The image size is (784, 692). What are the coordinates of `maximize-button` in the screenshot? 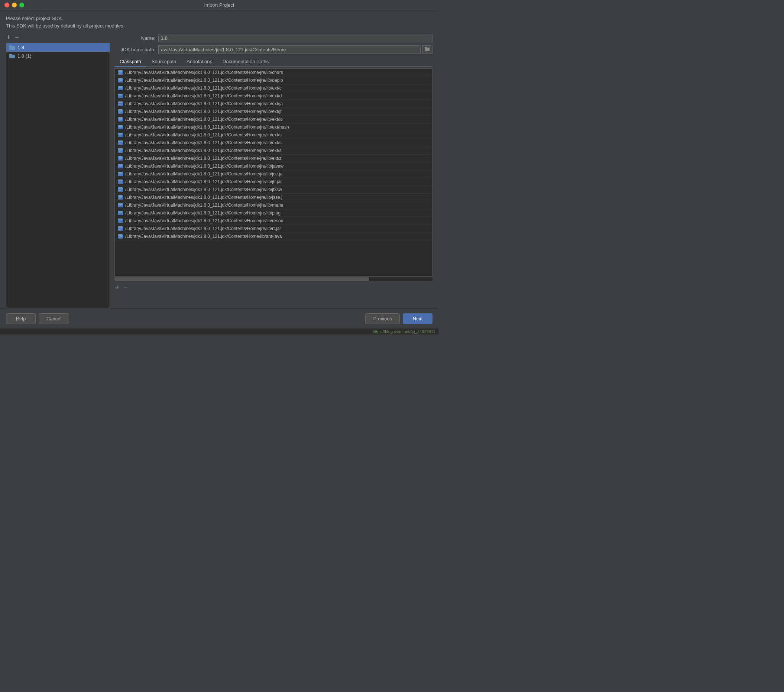 It's located at (21, 5).